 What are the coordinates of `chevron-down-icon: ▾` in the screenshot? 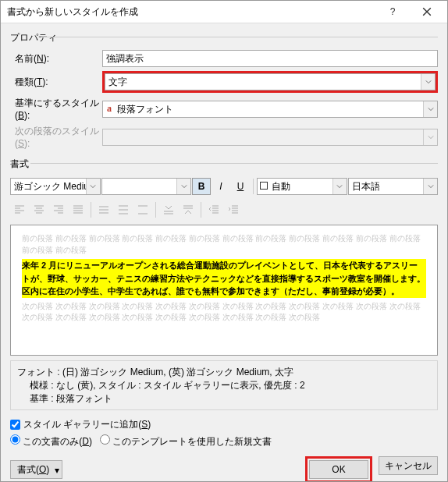 It's located at (57, 470).